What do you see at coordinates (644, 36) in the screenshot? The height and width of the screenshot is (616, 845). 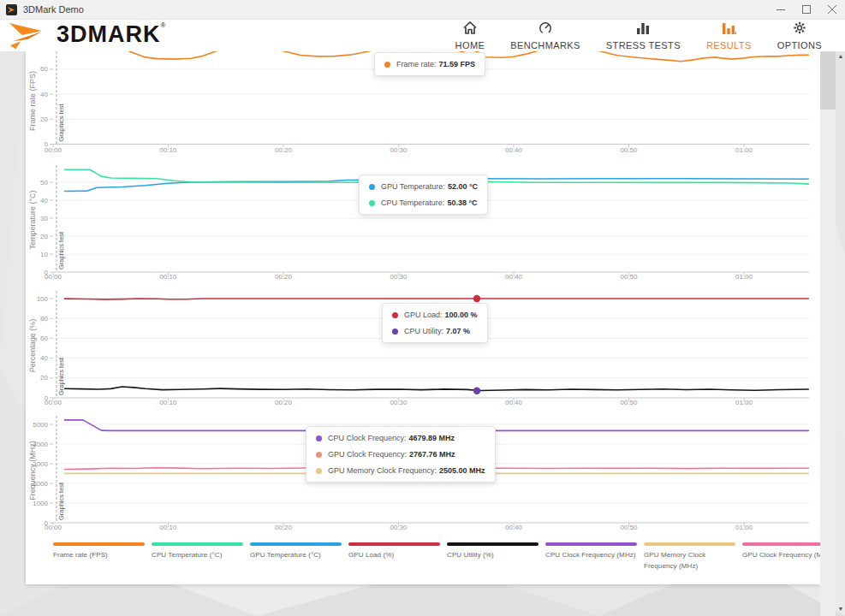 I see `nav-item-stress-tests: STRESS TESTS` at bounding box center [644, 36].